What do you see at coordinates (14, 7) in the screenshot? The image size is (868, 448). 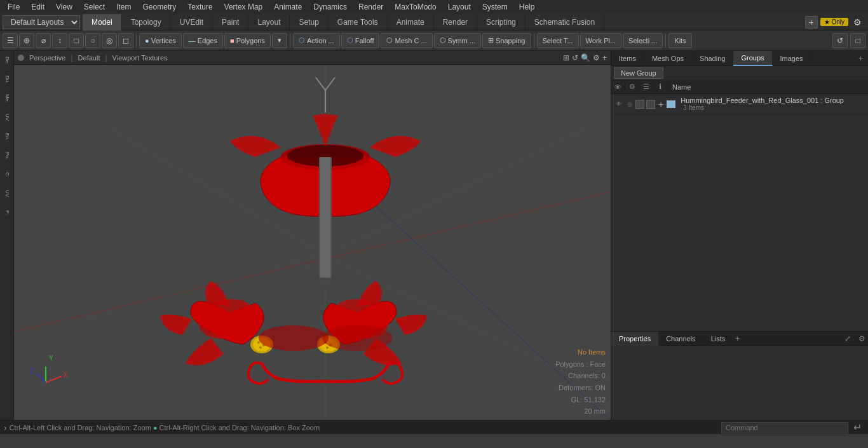 I see `menu-file: File` at bounding box center [14, 7].